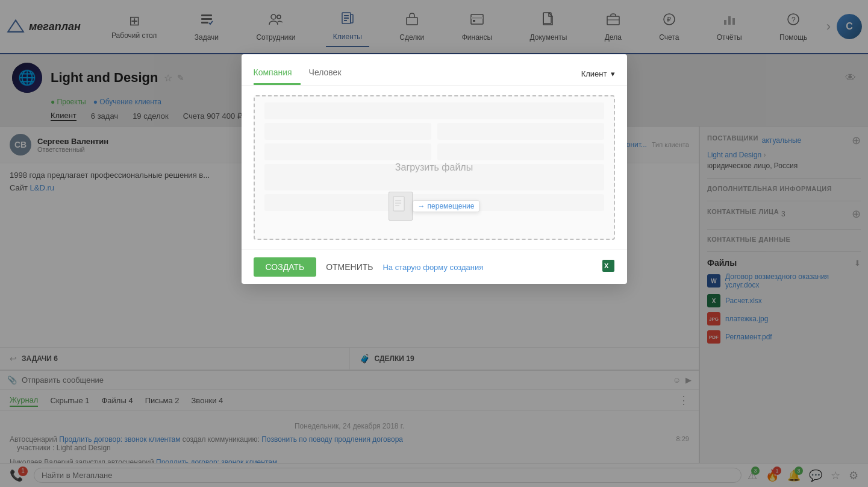 The width and height of the screenshot is (868, 487). What do you see at coordinates (434, 168) in the screenshot?
I see `file-drop-zone: Загрузить файлы → перемещение` at bounding box center [434, 168].